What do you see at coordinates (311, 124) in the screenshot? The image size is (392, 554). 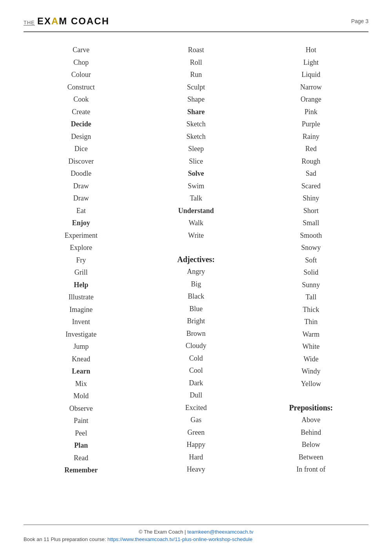 I see `list-item: Purple` at bounding box center [311, 124].